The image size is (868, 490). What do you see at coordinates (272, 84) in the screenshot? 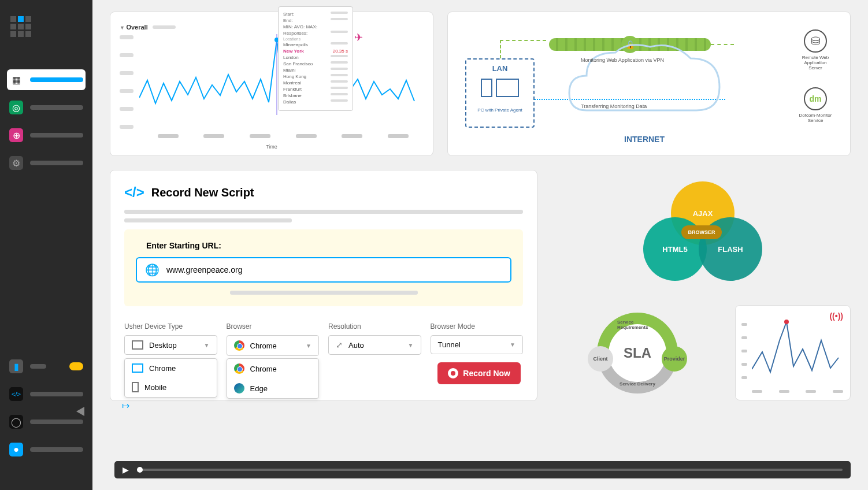
I see `overall-chart-card: Overall Start: End: MIN: AVG: MAX: Respo…` at bounding box center [272, 84].